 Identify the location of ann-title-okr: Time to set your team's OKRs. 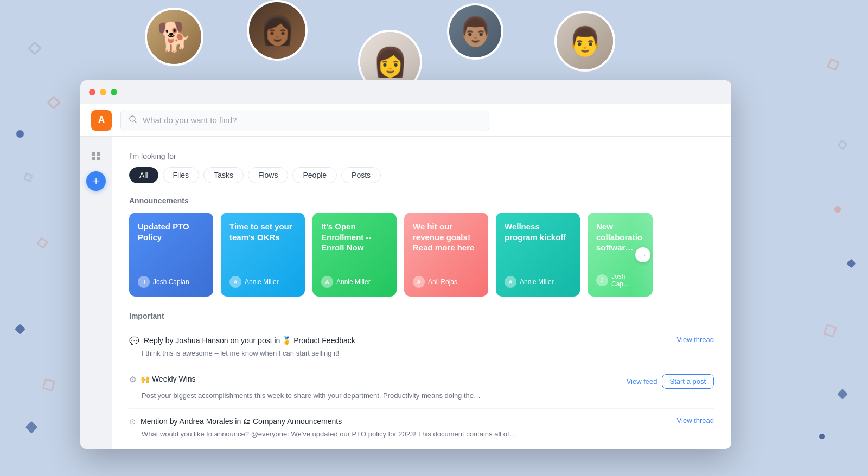
(263, 232).